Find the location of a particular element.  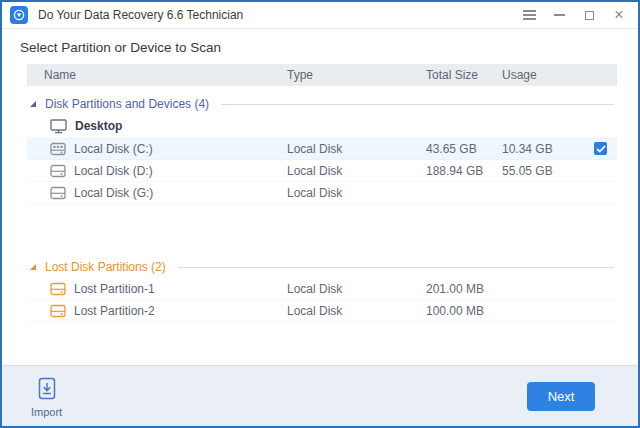

title-bar: Do Your Data Recovery 6.6 Technician × is located at coordinates (320, 16).